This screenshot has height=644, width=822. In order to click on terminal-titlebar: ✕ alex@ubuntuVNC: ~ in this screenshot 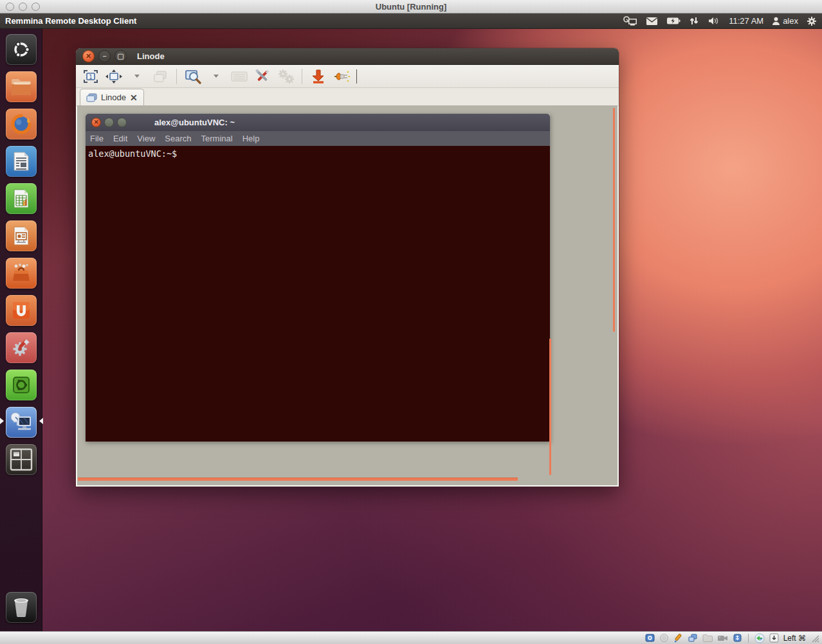, I will do `click(318, 122)`.